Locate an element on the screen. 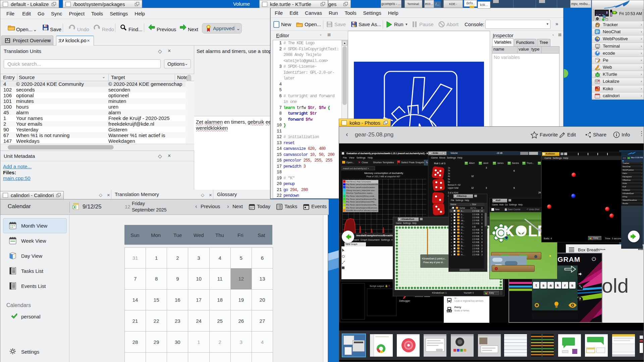 This screenshot has width=644, height=362. svg-text: 文A is located at coordinates (61, 41).